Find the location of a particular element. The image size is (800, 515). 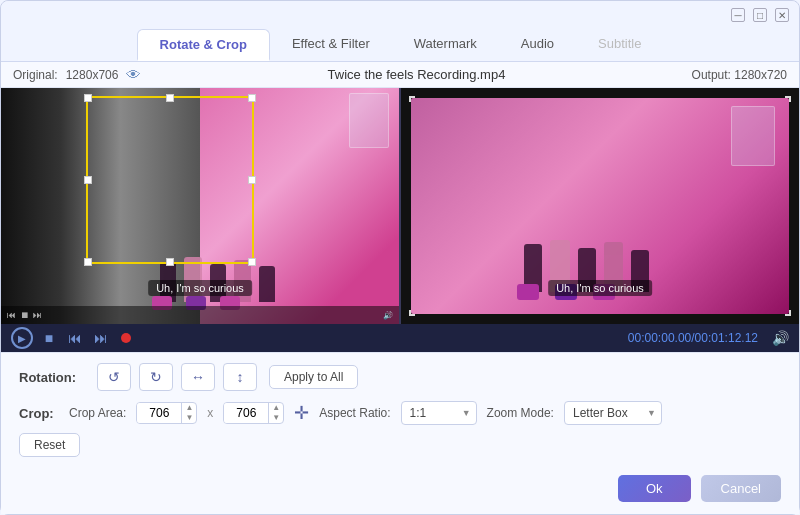

crop-width-down-arrow: ▼ is located at coordinates (189, 418).